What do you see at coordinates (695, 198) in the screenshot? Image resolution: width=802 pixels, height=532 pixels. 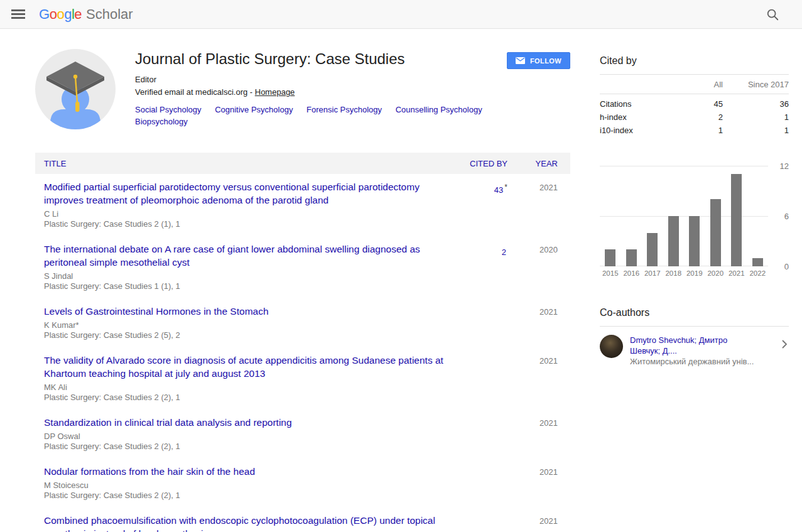 I see `sidebar: Cited by All Since 2017 Citations 45 36 …` at bounding box center [695, 198].